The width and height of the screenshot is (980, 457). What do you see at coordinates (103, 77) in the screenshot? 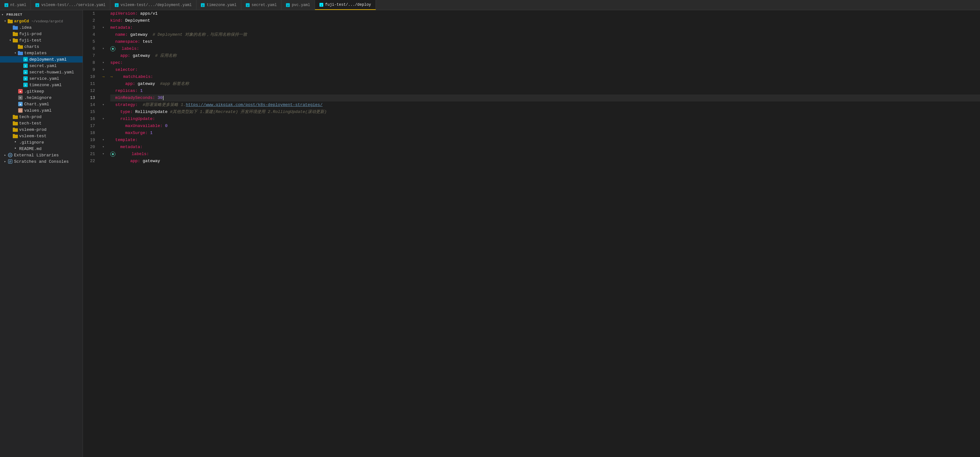
I see `gutter-10: →` at bounding box center [103, 77].